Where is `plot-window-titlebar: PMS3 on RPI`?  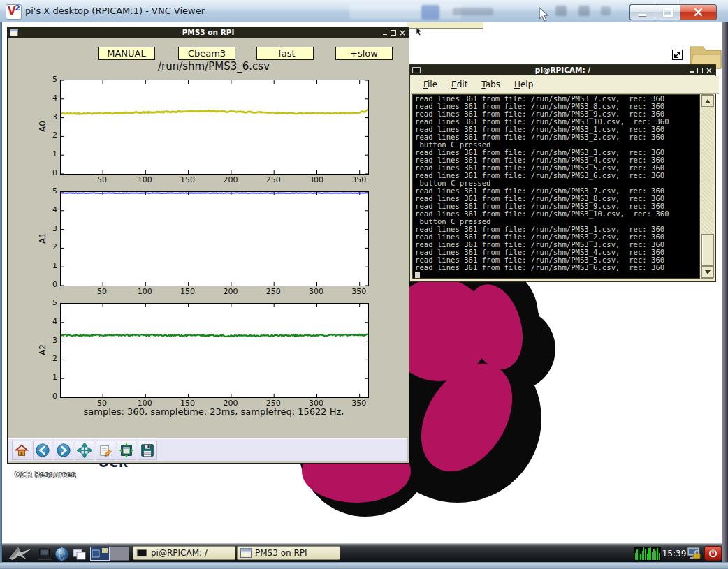 plot-window-titlebar: PMS3 on RPI is located at coordinates (208, 32).